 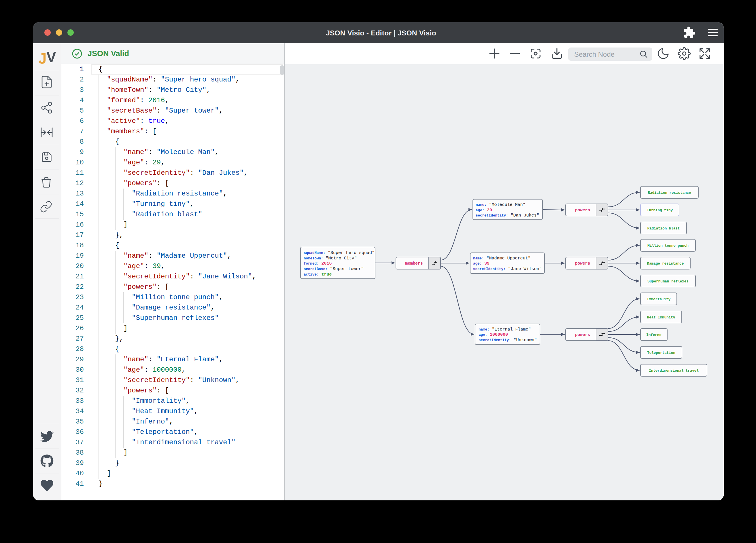 I want to click on svg-text: name: "Molecule Man", so click(x=501, y=205).